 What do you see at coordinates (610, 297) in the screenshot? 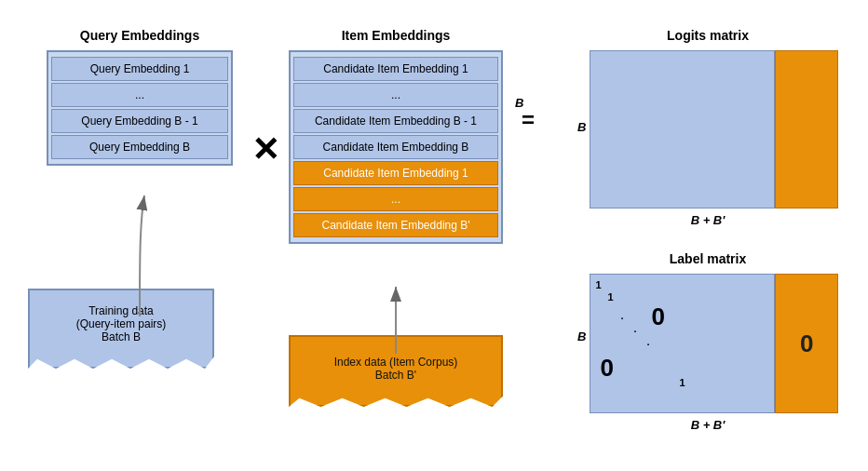
I see `diag-1-2: 1` at bounding box center [610, 297].